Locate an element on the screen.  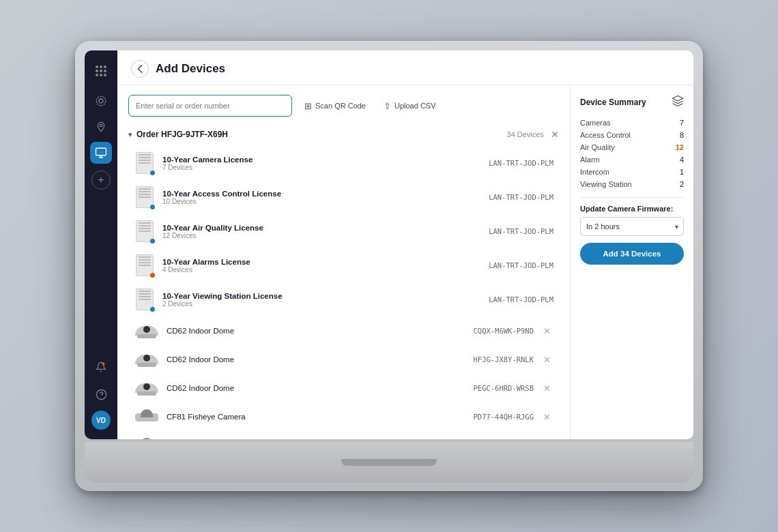
layers-icon is located at coordinates (678, 102).